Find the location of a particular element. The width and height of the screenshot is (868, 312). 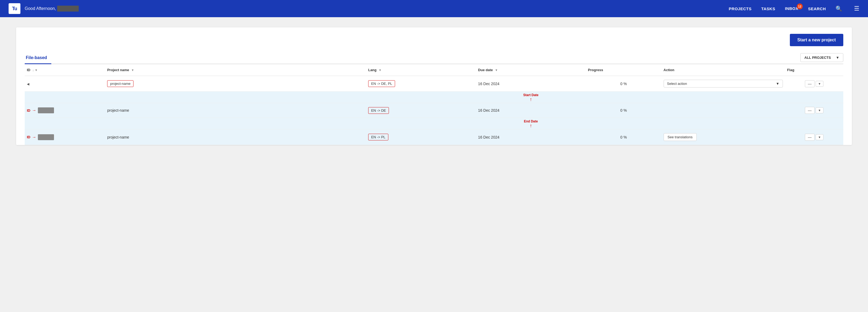

annotation-row: Start Date ↑ is located at coordinates (434, 97).